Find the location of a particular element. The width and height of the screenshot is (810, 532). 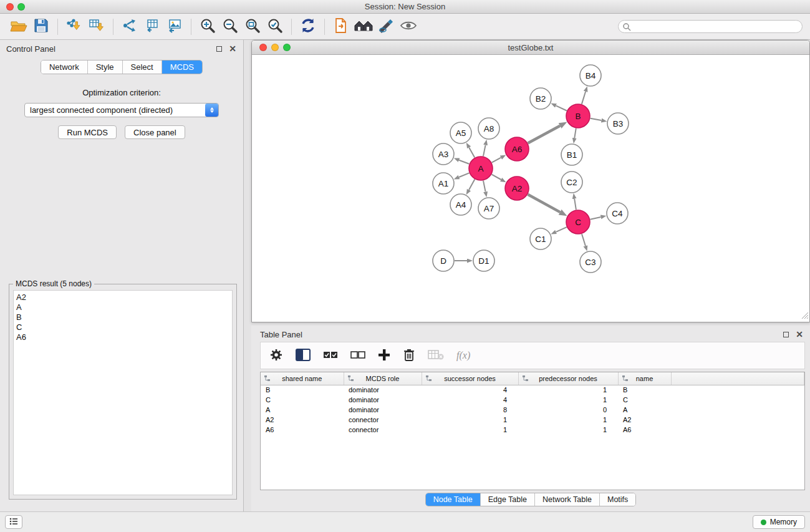

graph-edge-C-C1 is located at coordinates (561, 230).